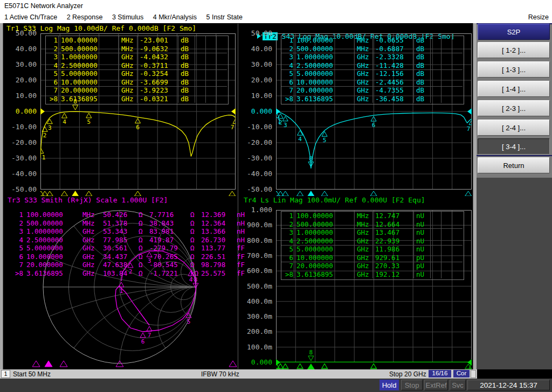  I want to click on tr4-marker-table: 1100.00000MHz12.747nU2500.00000MHz12.664…, so click(372, 246).